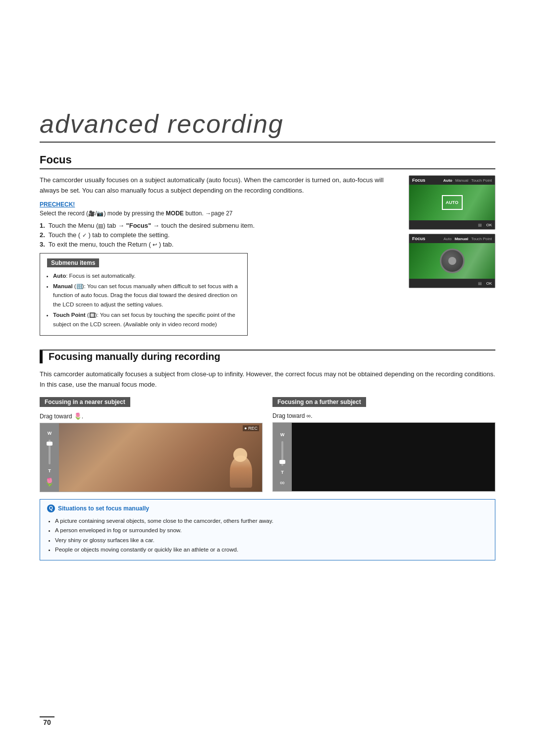  Describe the element at coordinates (489, 225) in the screenshot. I see `cam1-ok-btn: OK` at that location.